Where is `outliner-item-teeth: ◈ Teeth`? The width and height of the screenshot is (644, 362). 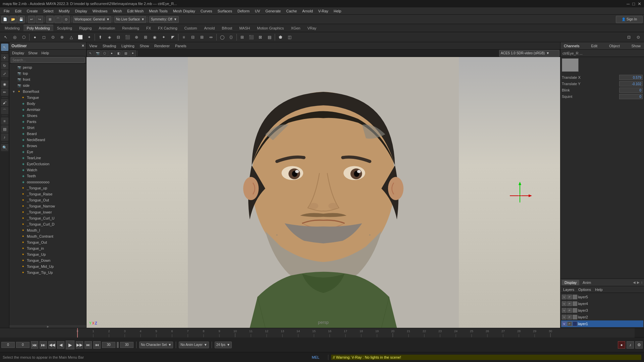 outliner-item-teeth: ◈ Teeth is located at coordinates (48, 176).